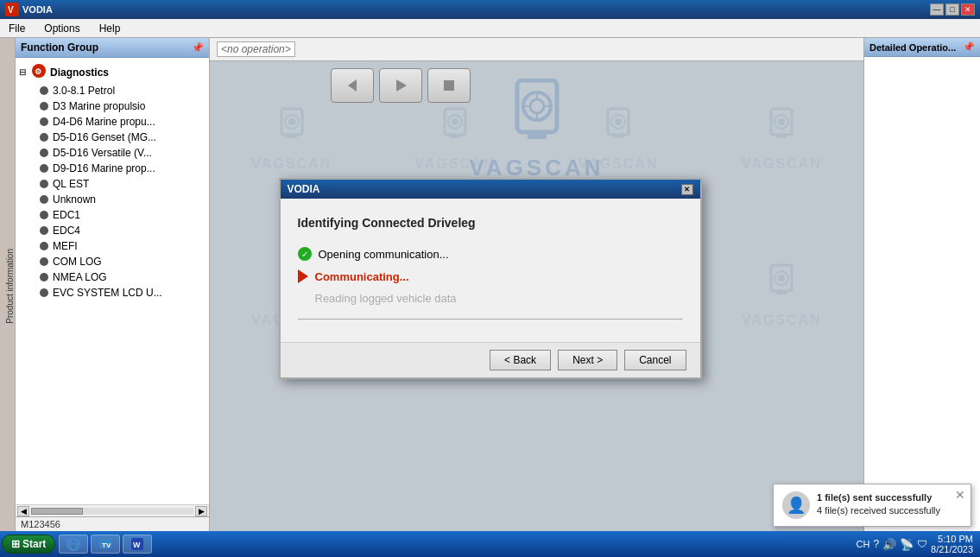  What do you see at coordinates (137, 544) in the screenshot?
I see `taskbar-word-icon: W` at bounding box center [137, 544].